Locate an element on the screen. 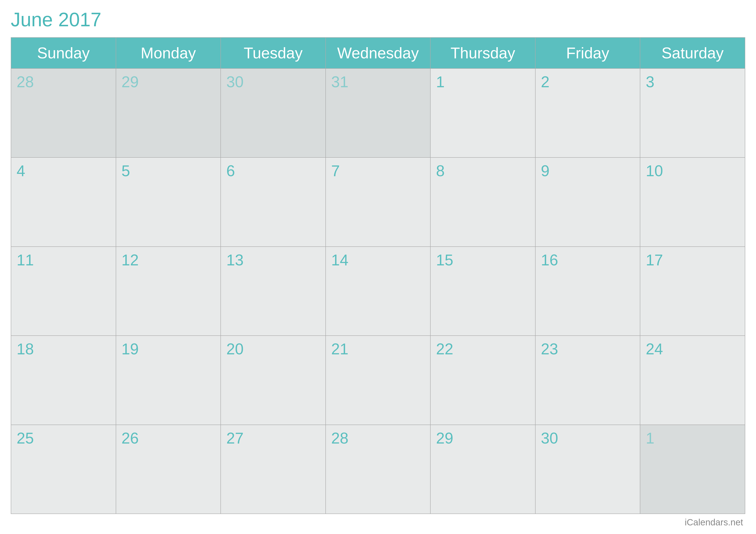 This screenshot has width=756, height=534. day-number: 22 is located at coordinates (445, 349).